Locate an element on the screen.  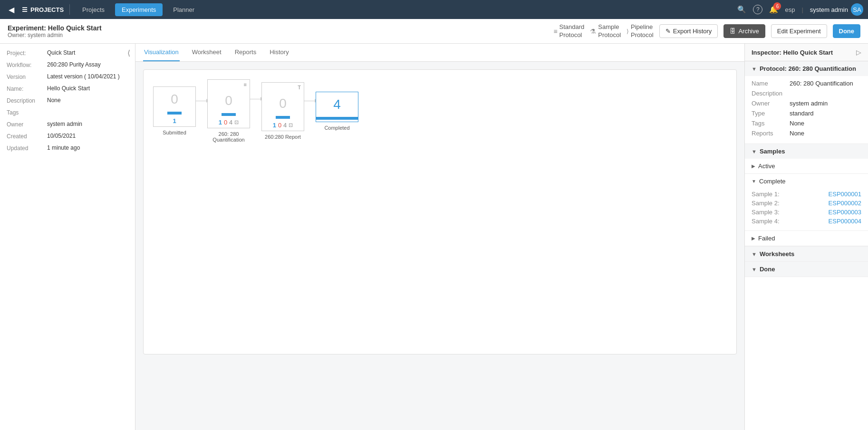
inspector-collapse-button: ▷ is located at coordinates (858, 52).